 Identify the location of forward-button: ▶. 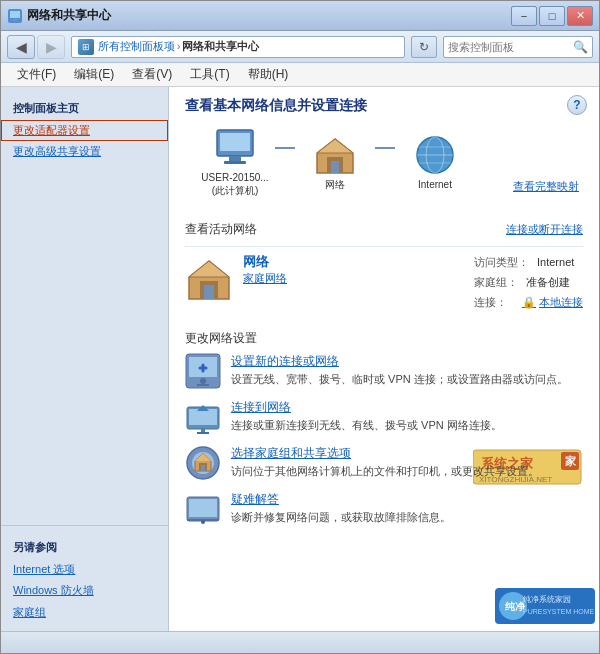
(51, 47).